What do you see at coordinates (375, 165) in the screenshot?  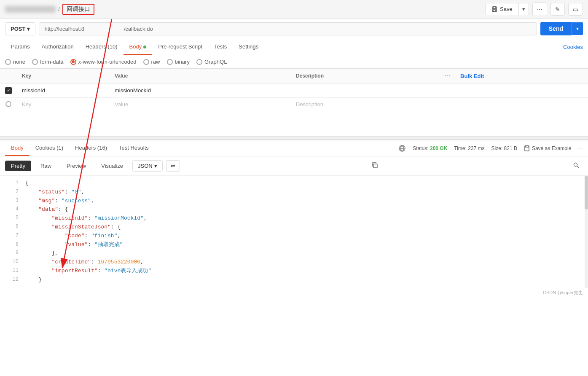 I see `copy-icon` at bounding box center [375, 165].